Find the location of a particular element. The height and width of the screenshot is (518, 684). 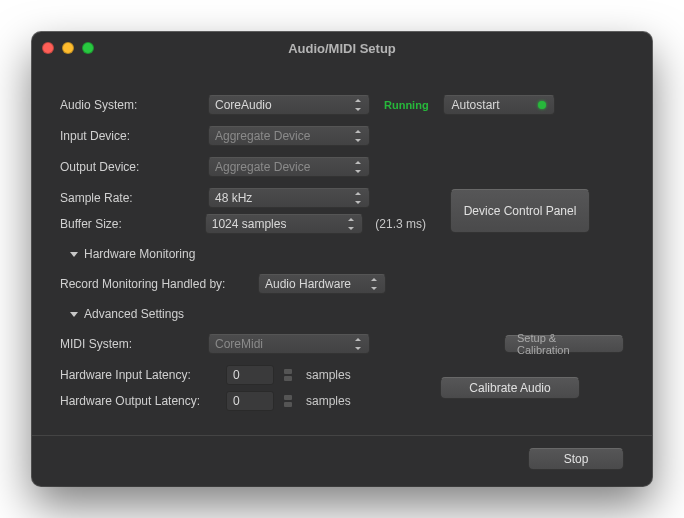

buffer-ms-text: (21.3 ms) is located at coordinates (400, 224).